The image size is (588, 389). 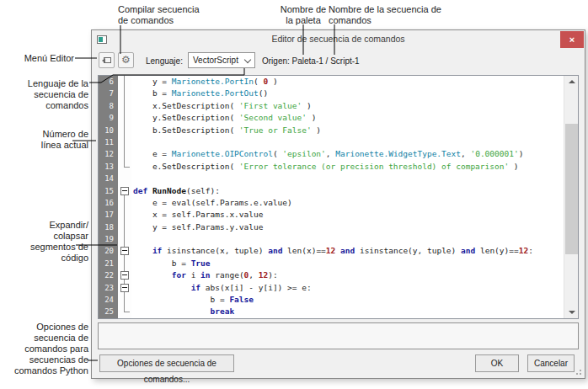 I want to click on editor-menu-button, so click(x=106, y=61).